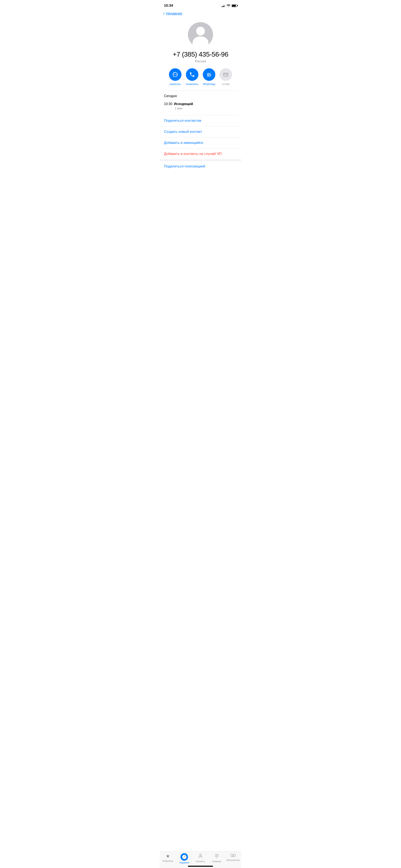 The height and width of the screenshot is (868, 401). Describe the element at coordinates (168, 104) in the screenshot. I see `call-time: 10:30` at that location.